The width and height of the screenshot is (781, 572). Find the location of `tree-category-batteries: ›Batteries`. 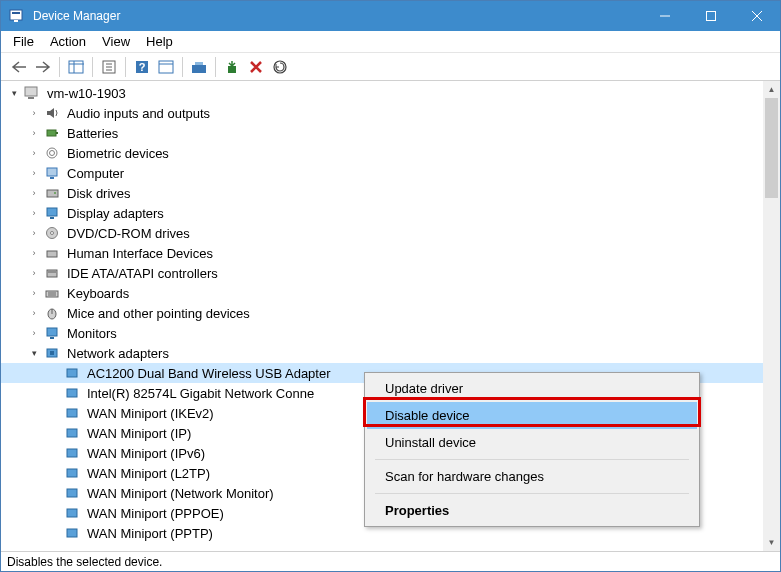

tree-category-batteries: ›Batteries is located at coordinates (382, 133).